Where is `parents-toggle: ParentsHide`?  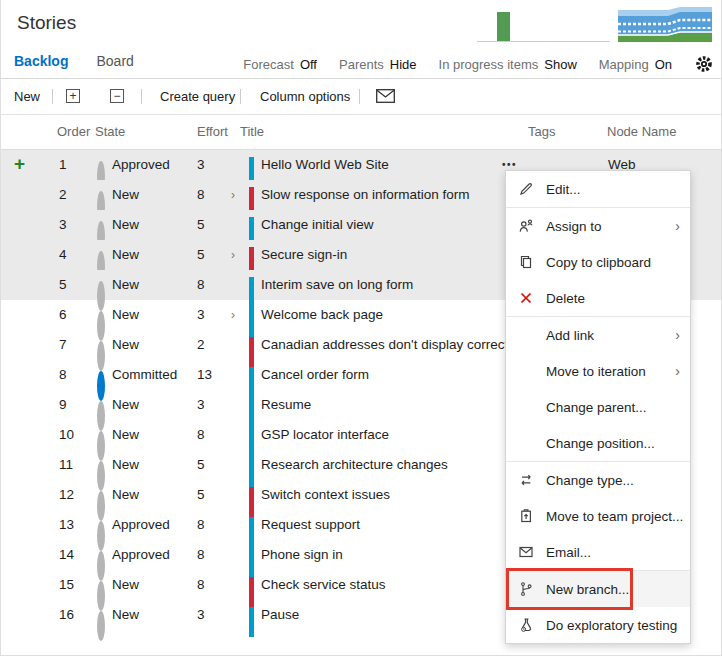
parents-toggle: ParentsHide is located at coordinates (378, 64).